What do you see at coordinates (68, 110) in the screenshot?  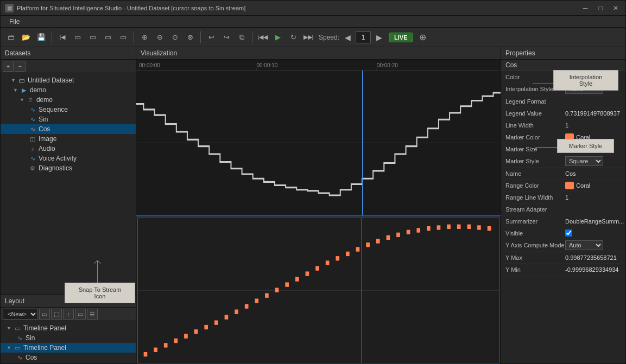 I see `tree-item-sequence: ∿ Sequence` at bounding box center [68, 110].